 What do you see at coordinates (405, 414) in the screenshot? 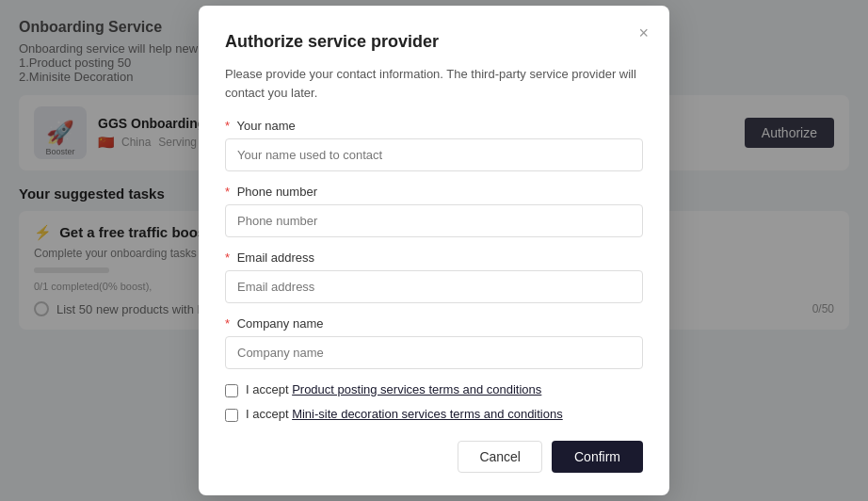
I see `checkbox2-label: I accept Mini-site decoration services t…` at bounding box center [405, 414].